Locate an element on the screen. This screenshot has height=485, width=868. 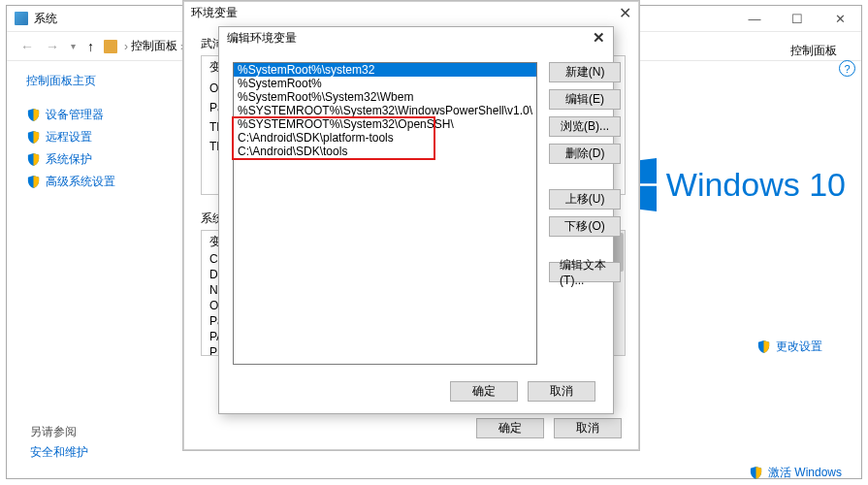
sidebar-item-label: 高级系统设置 is located at coordinates (80, 182).